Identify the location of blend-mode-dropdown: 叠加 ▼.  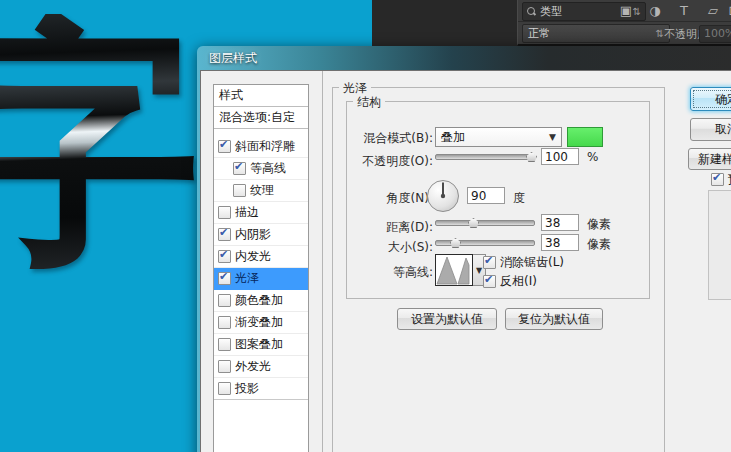
(498, 137).